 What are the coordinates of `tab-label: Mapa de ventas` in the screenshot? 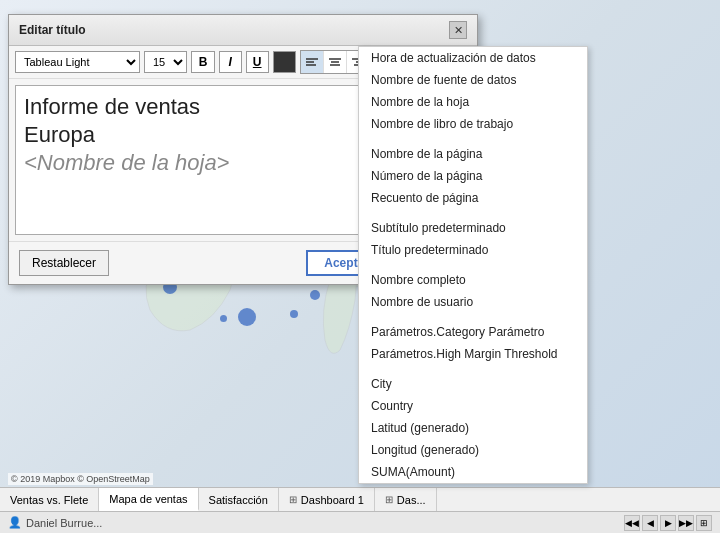 It's located at (148, 499).